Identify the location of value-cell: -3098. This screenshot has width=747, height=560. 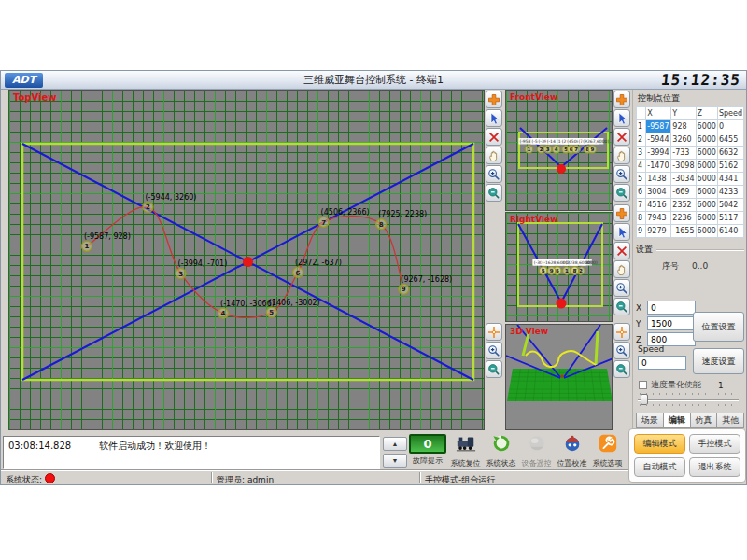
(684, 166).